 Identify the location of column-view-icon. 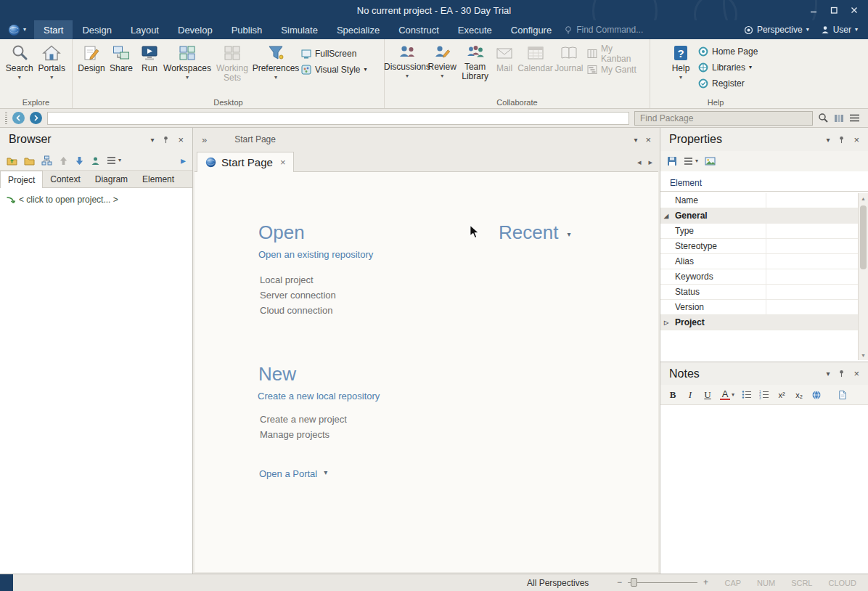
(839, 118).